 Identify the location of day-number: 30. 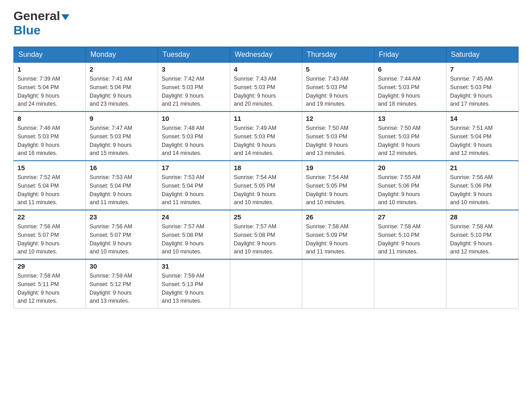
(122, 266).